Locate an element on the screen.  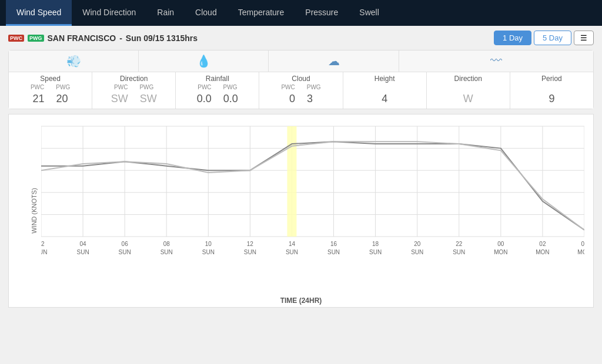
location-date: - is located at coordinates (121, 38).